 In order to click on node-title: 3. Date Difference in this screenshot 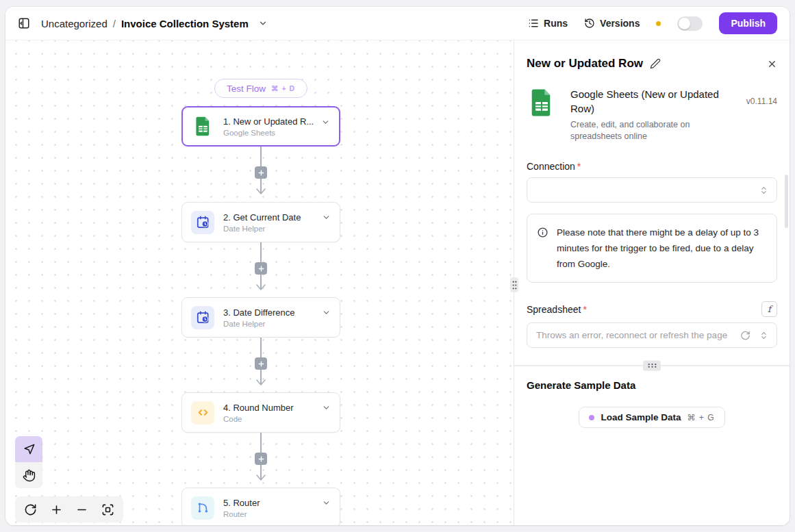, I will do `click(259, 312)`.